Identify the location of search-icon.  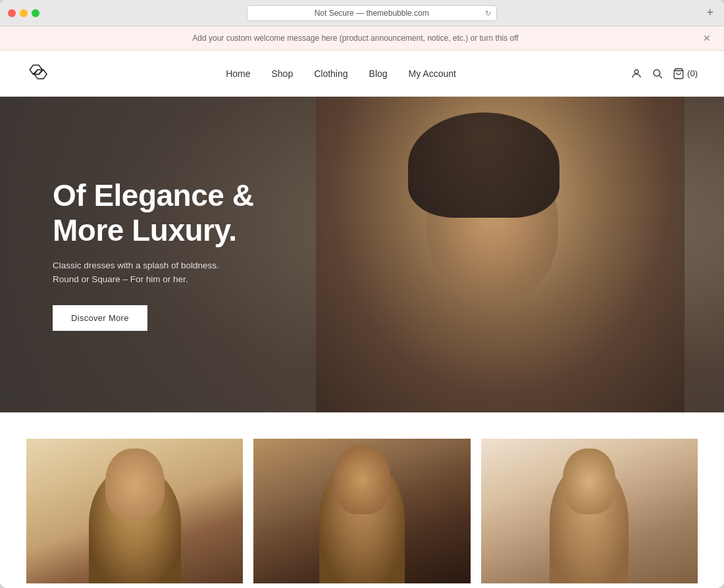
(658, 74).